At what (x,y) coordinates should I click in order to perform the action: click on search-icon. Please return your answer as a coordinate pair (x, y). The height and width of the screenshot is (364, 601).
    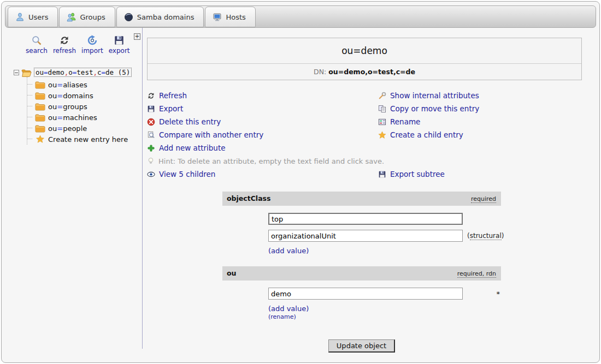
    Looking at the image, I should click on (37, 40).